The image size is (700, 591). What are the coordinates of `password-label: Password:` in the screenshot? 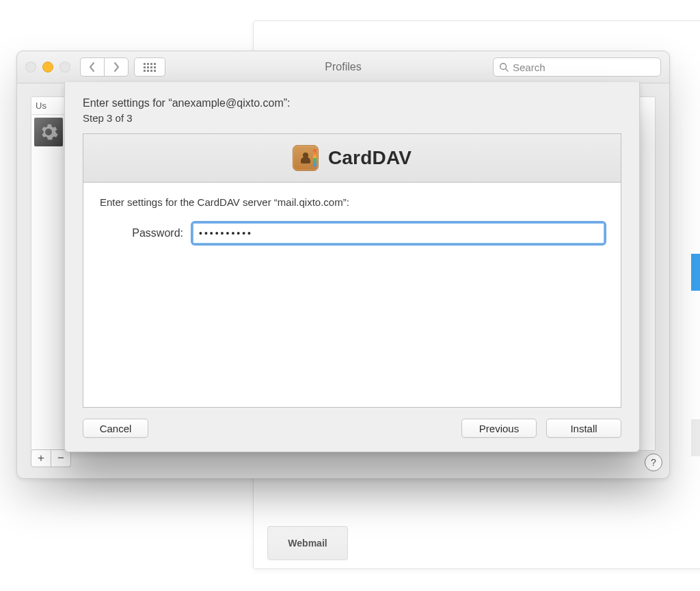 It's located at (142, 233).